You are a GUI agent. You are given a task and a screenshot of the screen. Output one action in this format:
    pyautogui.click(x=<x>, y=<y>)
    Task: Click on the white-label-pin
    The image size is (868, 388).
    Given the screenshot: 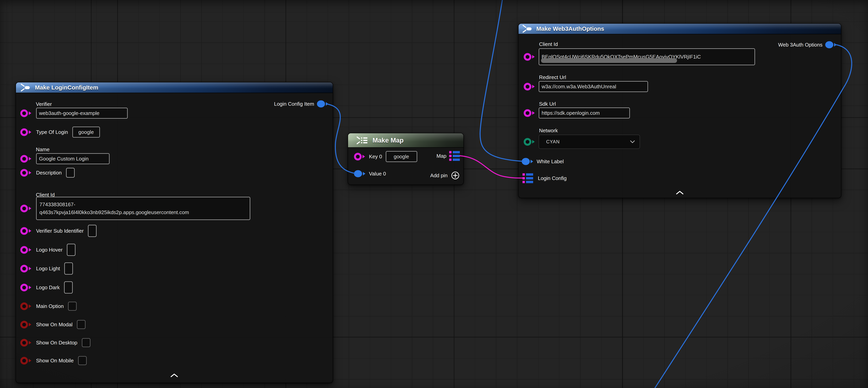 What is the action you would take?
    pyautogui.click(x=527, y=161)
    